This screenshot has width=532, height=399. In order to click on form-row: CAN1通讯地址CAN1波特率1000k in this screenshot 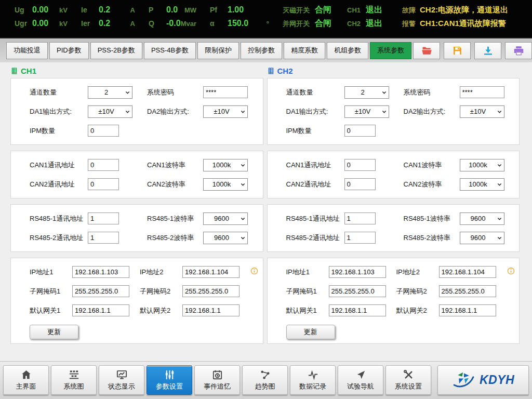, I will do `click(401, 165)`.